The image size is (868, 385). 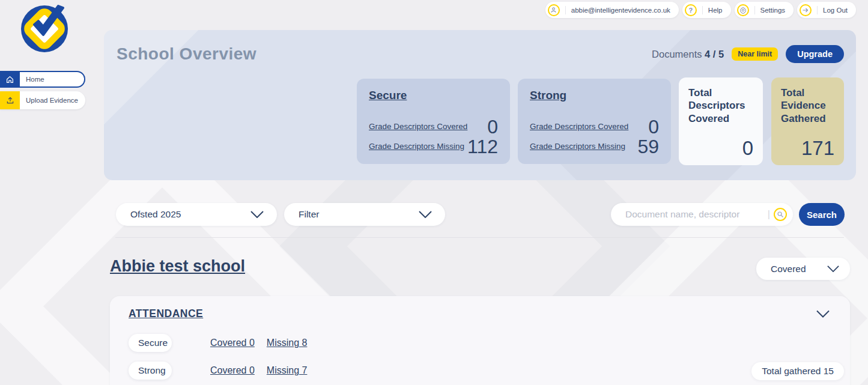 I want to click on help-label: Help, so click(x=715, y=10).